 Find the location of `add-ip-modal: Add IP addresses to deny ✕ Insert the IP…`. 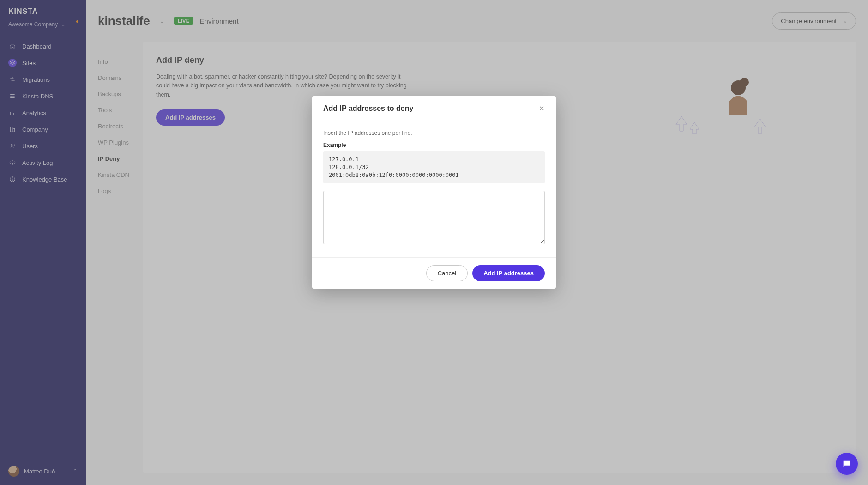

add-ip-modal: Add IP addresses to deny ✕ Insert the IP… is located at coordinates (434, 192).